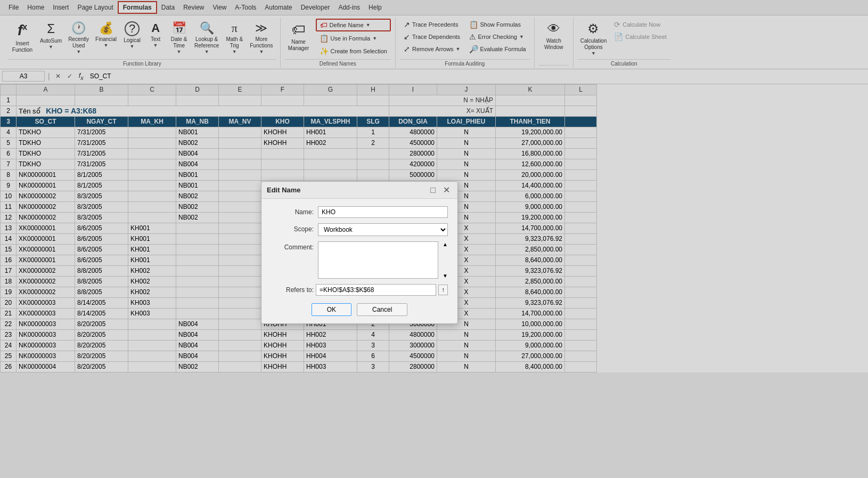  I want to click on dialog-body: Name: Scope: Workbook Comment: ▲ ▼ Refer…, so click(359, 261).